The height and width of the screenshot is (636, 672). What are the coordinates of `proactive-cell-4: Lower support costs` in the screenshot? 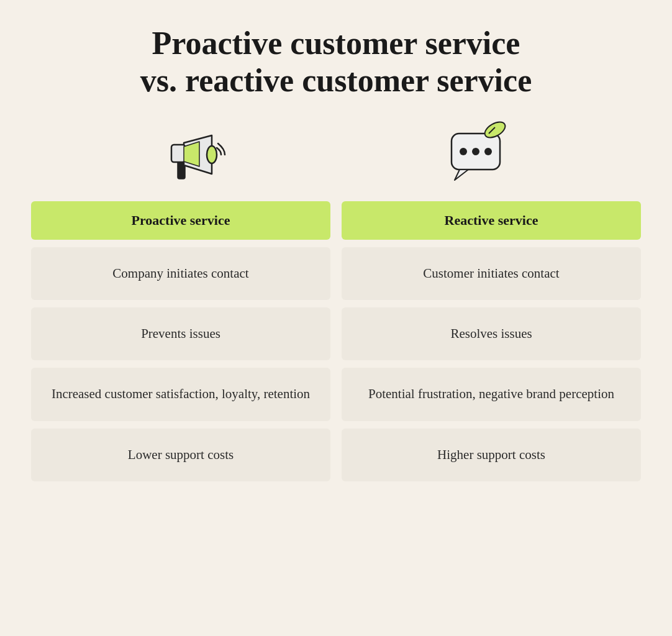 It's located at (181, 455).